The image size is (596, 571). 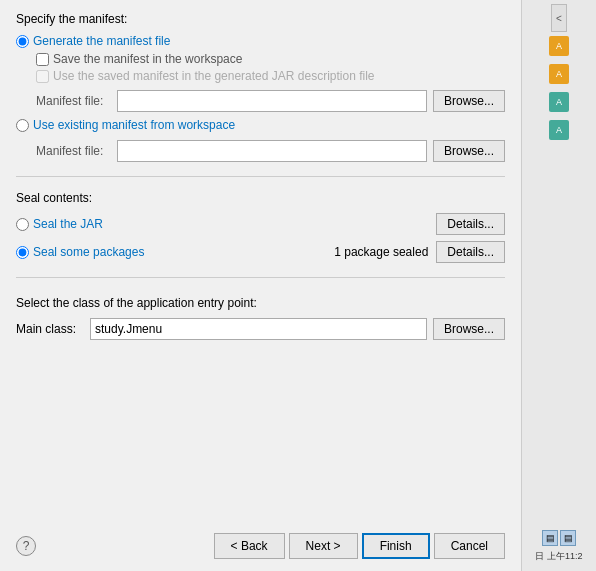 I want to click on seal-jar-radio, so click(x=22, y=224).